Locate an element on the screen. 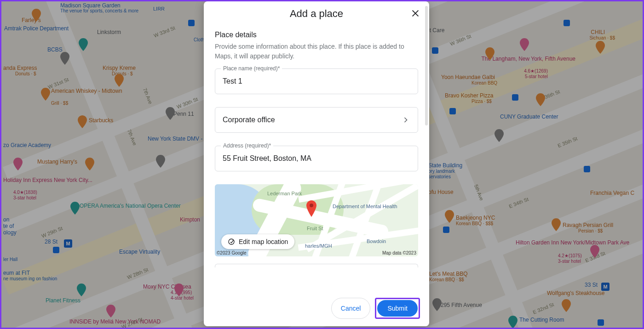 The width and height of the screenshot is (644, 329). close-icon is located at coordinates (415, 13).